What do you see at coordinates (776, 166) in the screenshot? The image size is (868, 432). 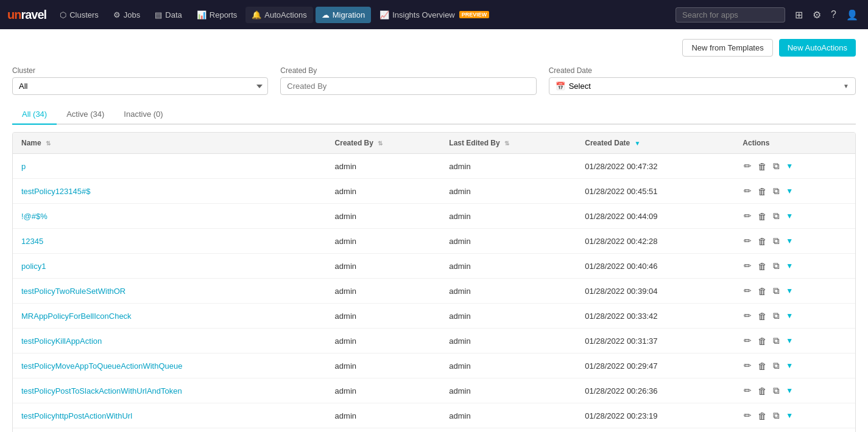 I see `copy-icon-0: ⧉` at bounding box center [776, 166].